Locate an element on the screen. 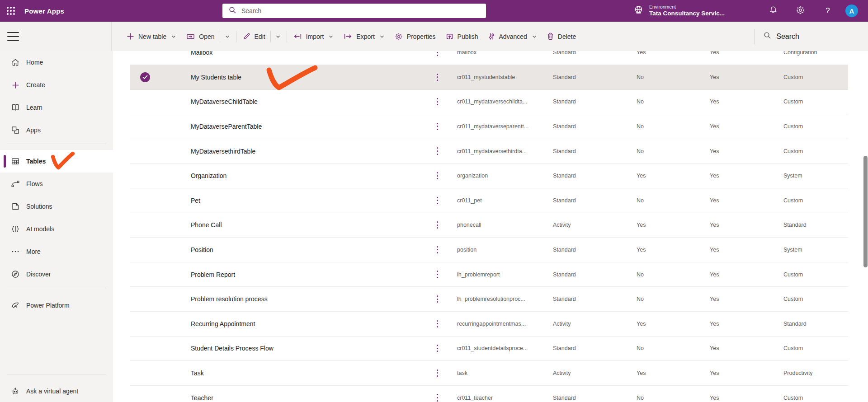 Image resolution: width=868 pixels, height=402 pixels. advanced-button: Advanced is located at coordinates (513, 37).